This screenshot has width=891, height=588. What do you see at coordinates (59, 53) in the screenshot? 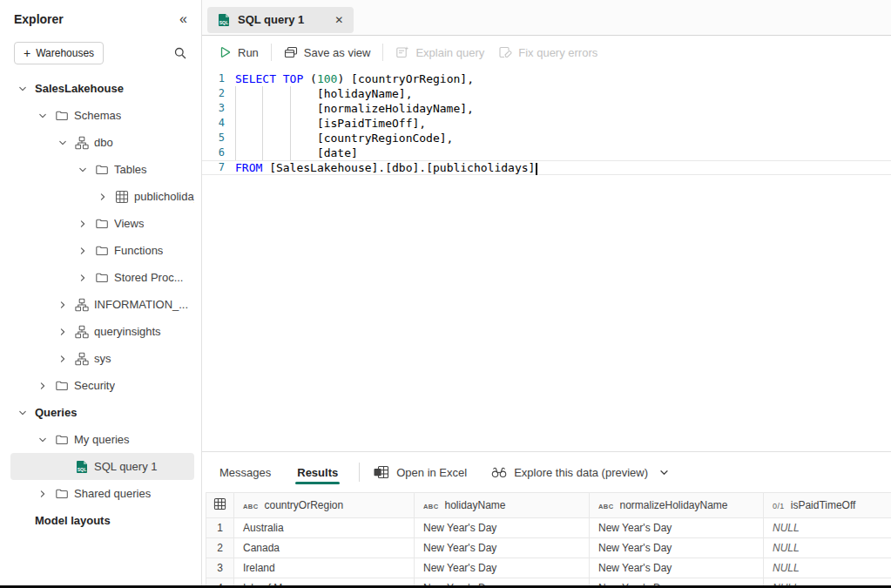
I see `add-warehouses-button: + Warehouses` at bounding box center [59, 53].